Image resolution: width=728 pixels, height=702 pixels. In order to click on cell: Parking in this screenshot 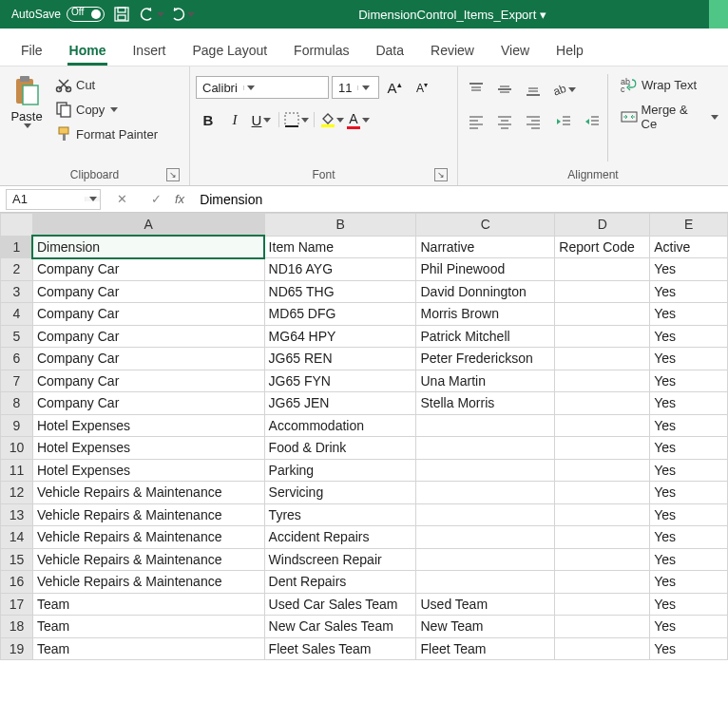, I will do `click(340, 470)`.